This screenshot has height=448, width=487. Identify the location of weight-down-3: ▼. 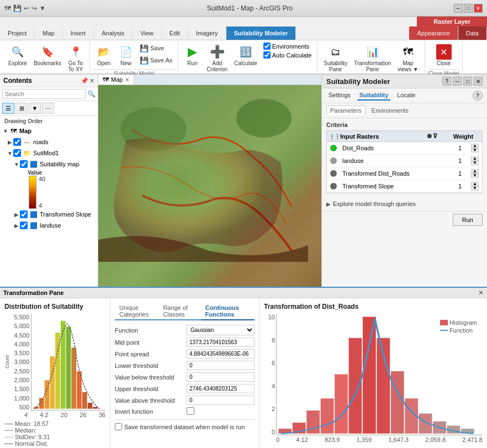
(475, 176).